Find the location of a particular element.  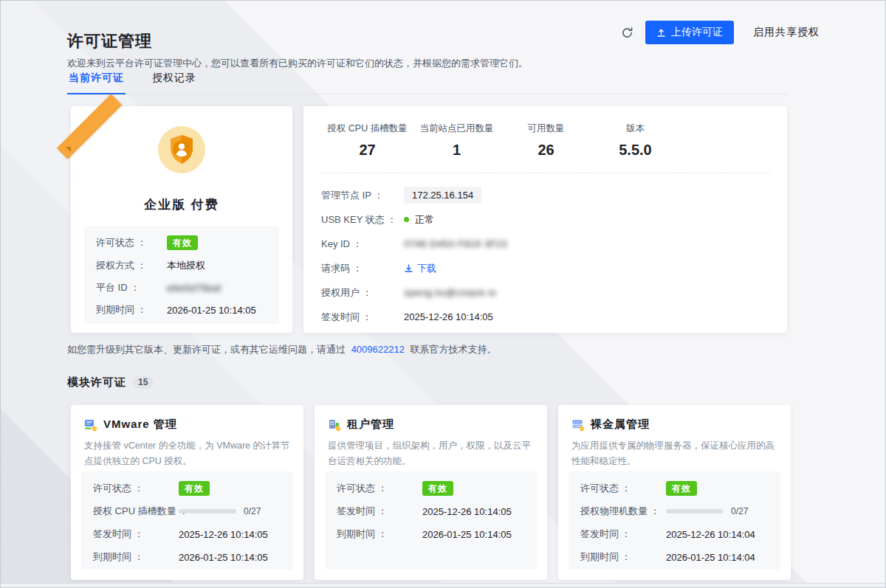

stat-used-count: 当前站点已用数量 1 is located at coordinates (456, 140).